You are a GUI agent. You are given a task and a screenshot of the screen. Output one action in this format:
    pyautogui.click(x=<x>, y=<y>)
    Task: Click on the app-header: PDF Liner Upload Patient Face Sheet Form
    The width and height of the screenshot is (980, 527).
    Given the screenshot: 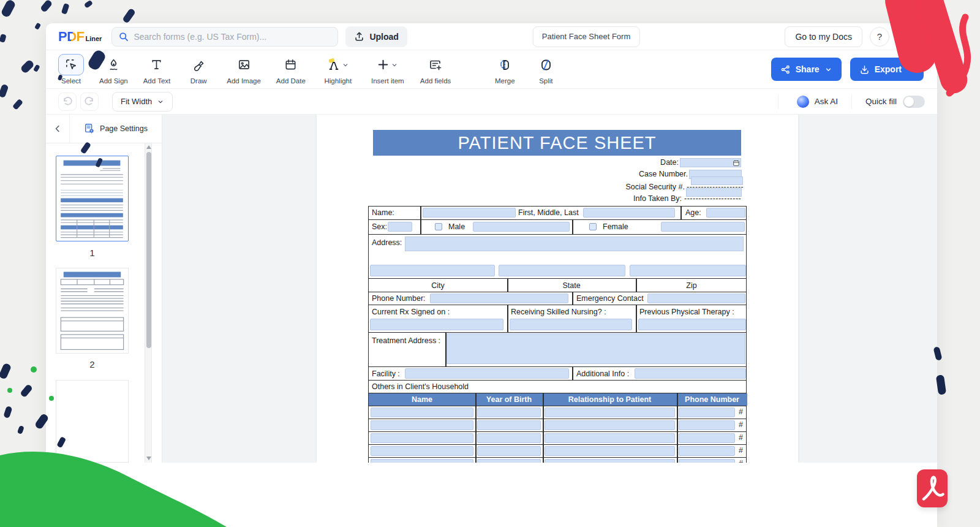 What is the action you would take?
    pyautogui.click(x=491, y=37)
    